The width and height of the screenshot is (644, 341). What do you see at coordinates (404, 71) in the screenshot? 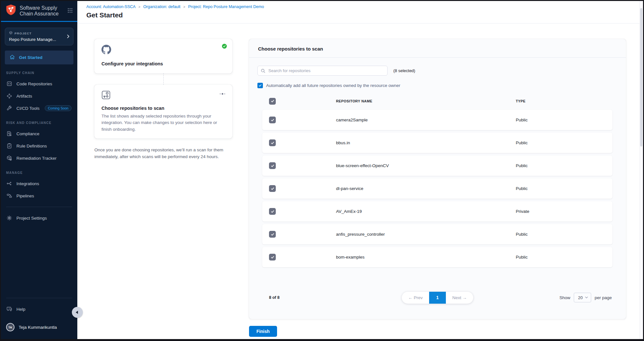
I see `selected-count: (8 selected)` at bounding box center [404, 71].